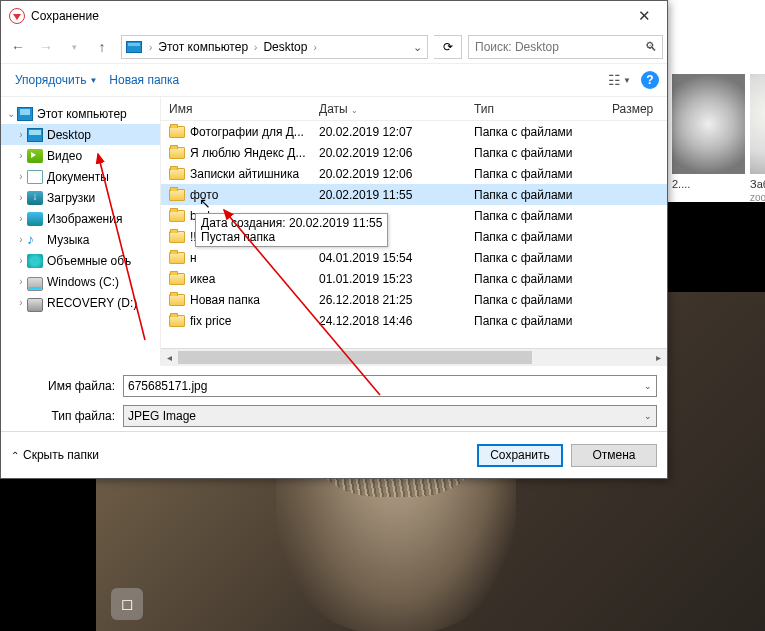  I want to click on list-row: Новая папка26.12.2018 21:25Папка с файла…, so click(414, 300).